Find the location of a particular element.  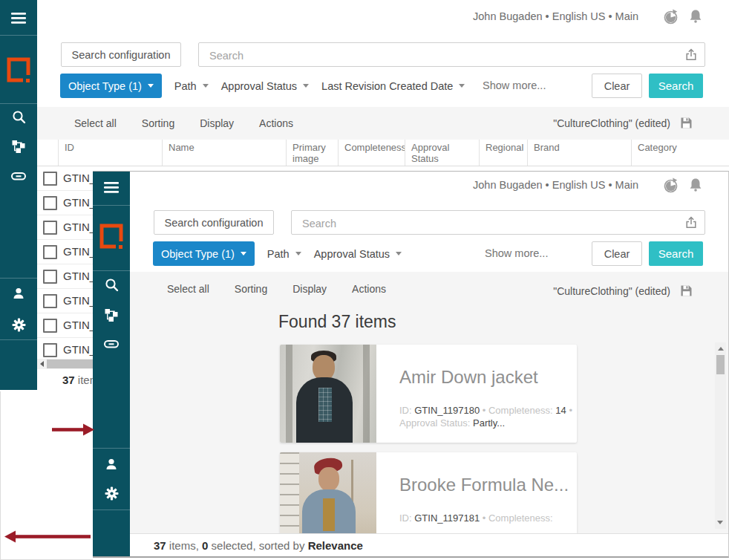

product-card: Amir Down jacket ID: GTIN_1197180 • Comp… is located at coordinates (428, 394).